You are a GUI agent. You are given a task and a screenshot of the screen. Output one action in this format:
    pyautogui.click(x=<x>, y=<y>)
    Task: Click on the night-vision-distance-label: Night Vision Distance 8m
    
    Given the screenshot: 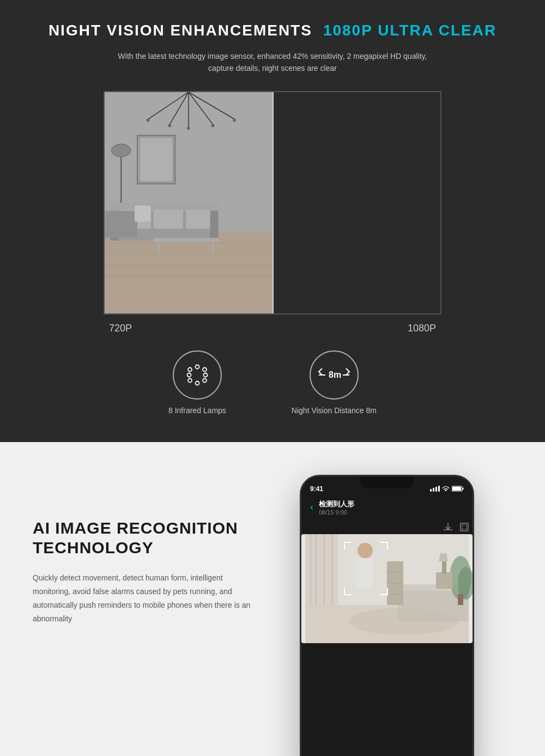 What is the action you would take?
    pyautogui.click(x=334, y=410)
    